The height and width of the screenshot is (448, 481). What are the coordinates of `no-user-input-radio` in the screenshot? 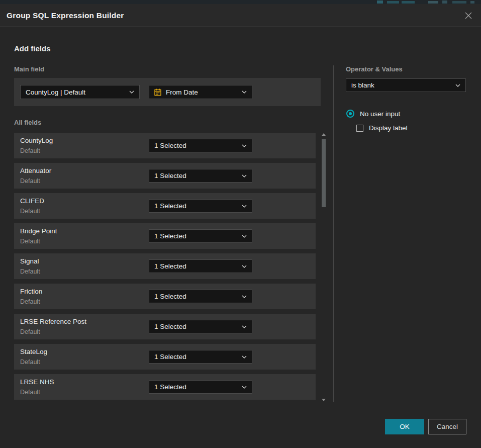 It's located at (350, 114).